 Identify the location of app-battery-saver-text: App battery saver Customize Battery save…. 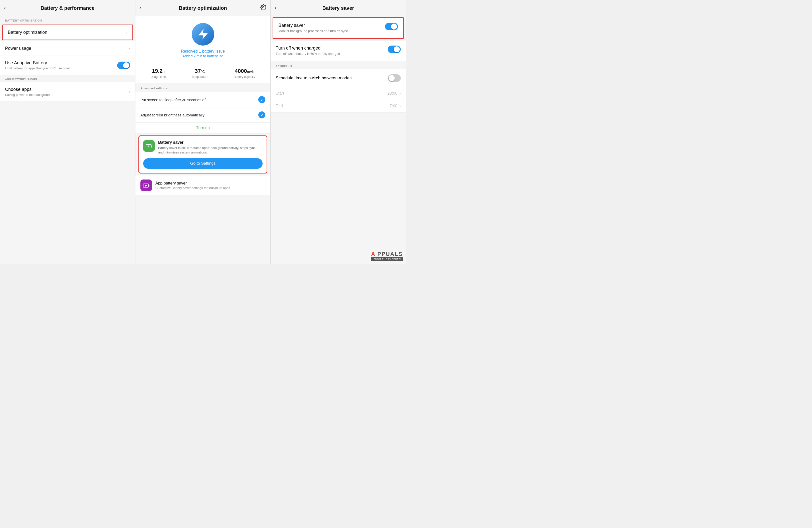
(193, 185).